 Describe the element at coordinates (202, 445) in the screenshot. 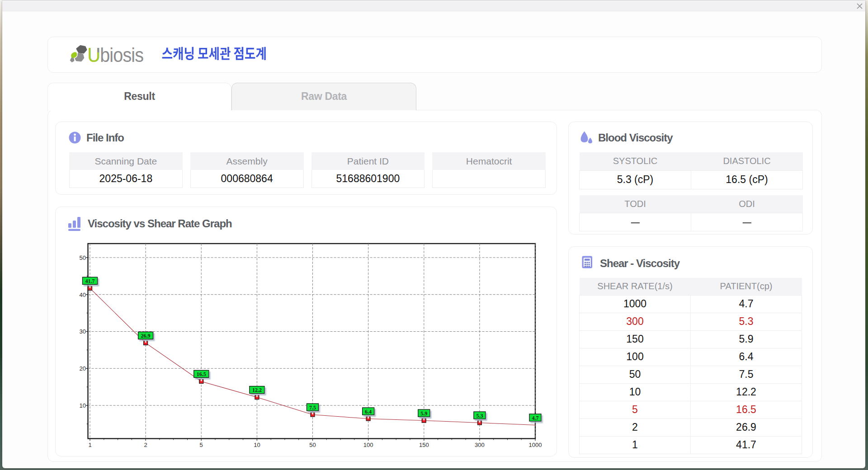

I see `svg-text: 5` at that location.